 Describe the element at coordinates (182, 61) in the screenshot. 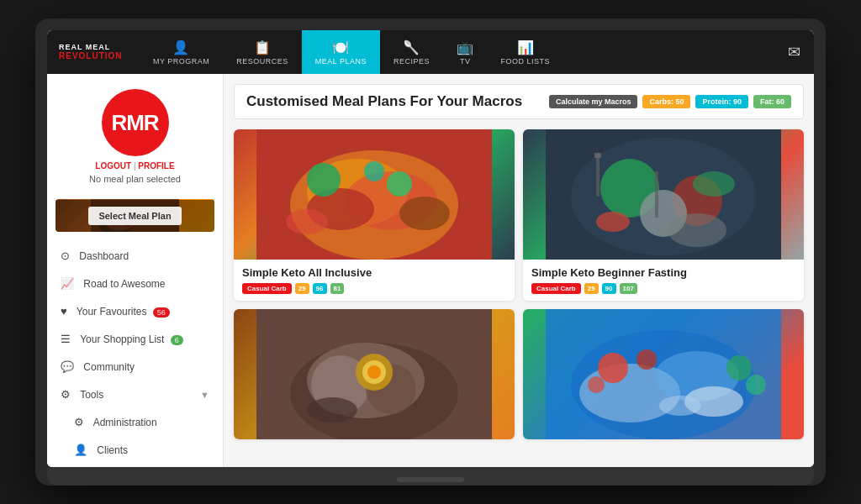

I see `nav-label-my-program: MY PROGRAM` at that location.